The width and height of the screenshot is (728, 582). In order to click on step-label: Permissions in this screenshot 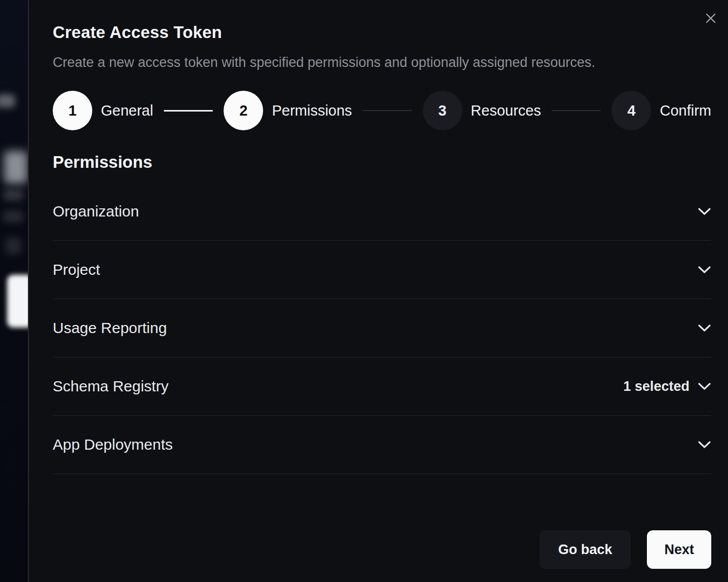, I will do `click(312, 111)`.